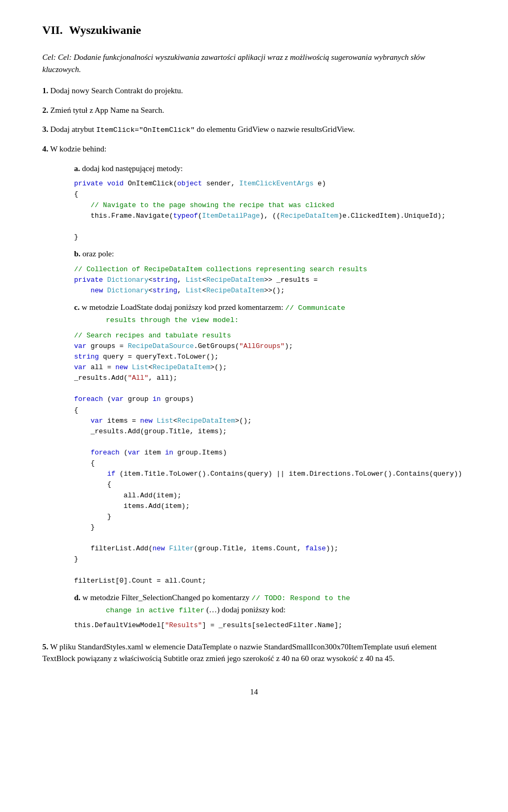  I want to click on list-item-1: 1. Dodaj nowy Search Contrakt do projekt…, so click(254, 91).